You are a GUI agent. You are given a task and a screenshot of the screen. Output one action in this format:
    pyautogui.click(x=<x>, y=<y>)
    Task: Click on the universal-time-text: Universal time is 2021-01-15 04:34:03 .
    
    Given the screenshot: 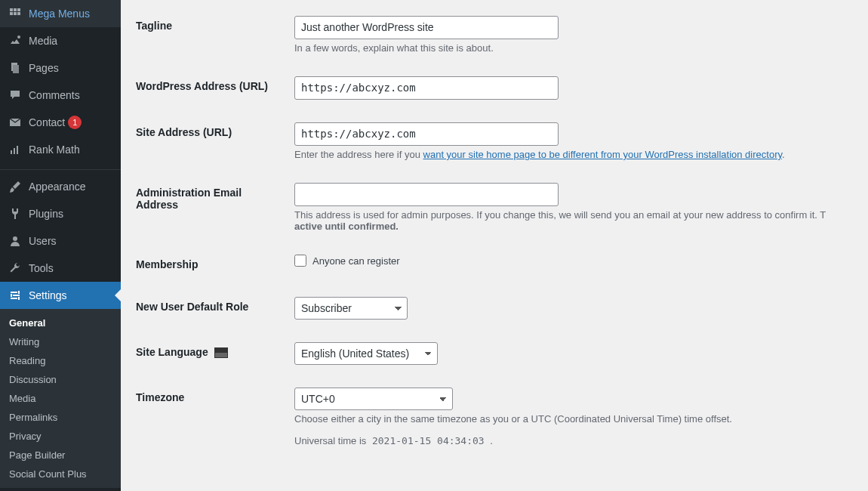 What is the action you would take?
    pyautogui.click(x=570, y=441)
    